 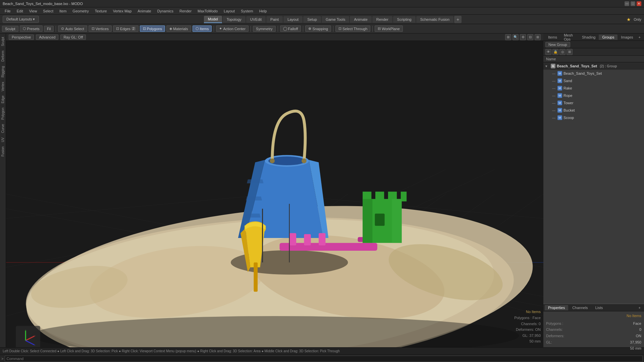 I want to click on new-group-button: New Group, so click(x=558, y=45).